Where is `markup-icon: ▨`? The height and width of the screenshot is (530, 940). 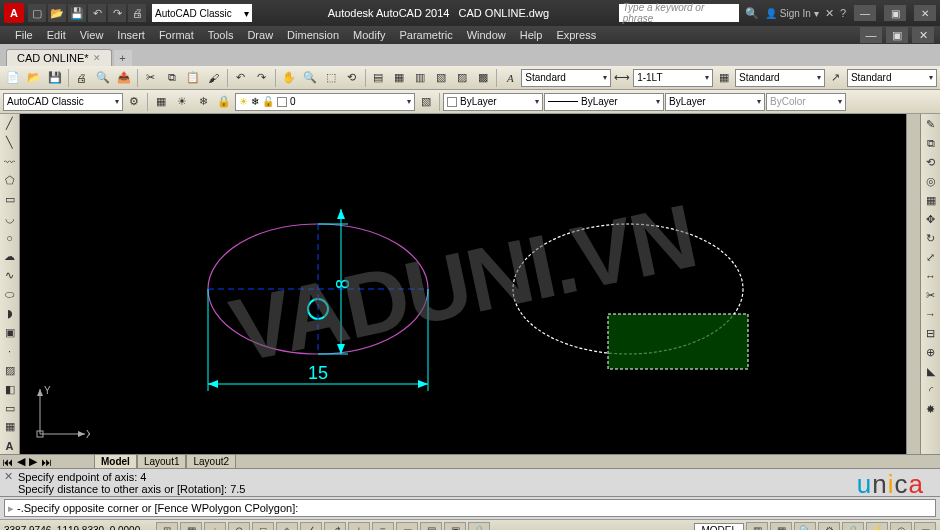 markup-icon: ▨ is located at coordinates (462, 78).